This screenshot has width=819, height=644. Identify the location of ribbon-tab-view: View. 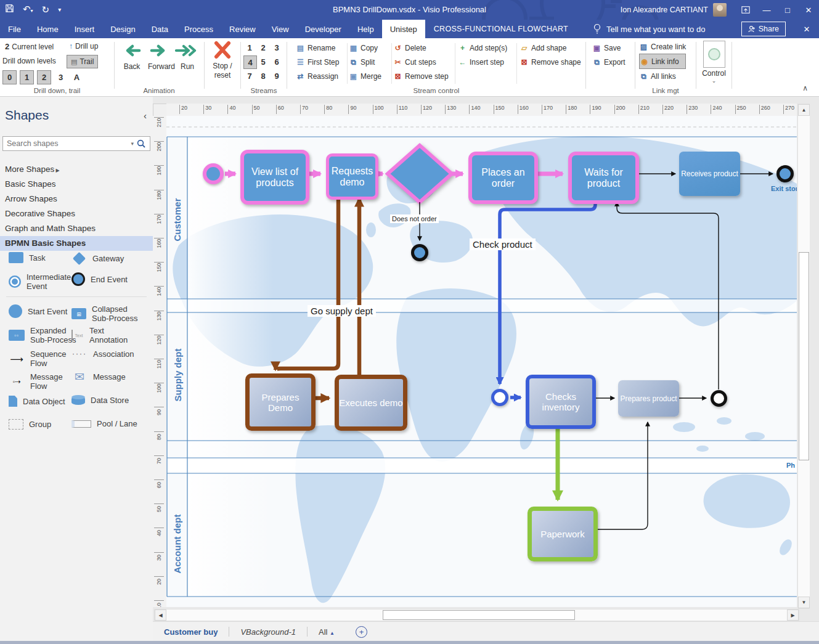
(280, 29).